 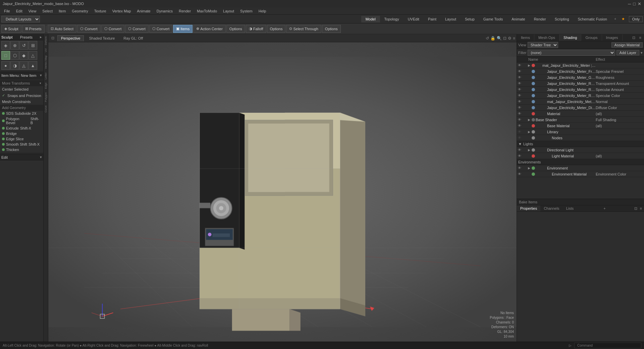 What do you see at coordinates (21, 19) in the screenshot?
I see `layout-selector: Default Layouts` at bounding box center [21, 19].